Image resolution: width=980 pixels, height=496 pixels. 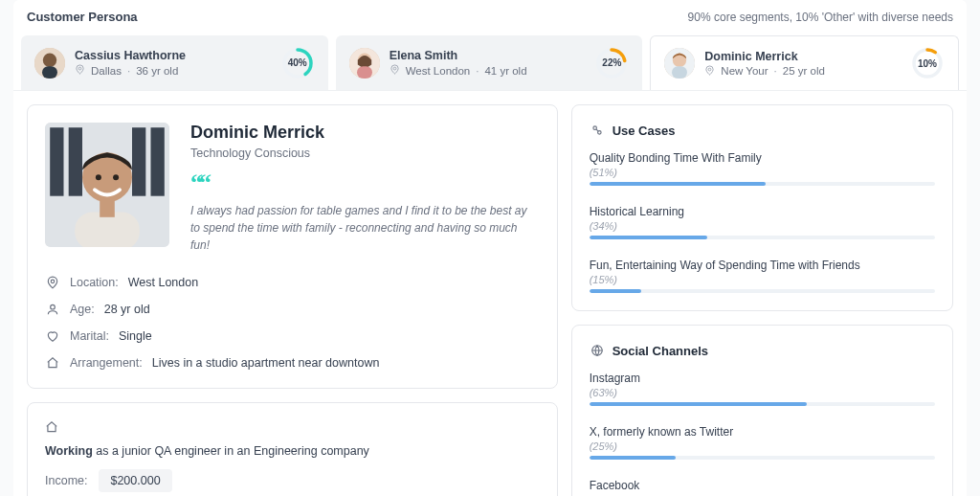 What do you see at coordinates (762, 158) in the screenshot?
I see `metric-title: Quality Bonding Time With Family` at bounding box center [762, 158].